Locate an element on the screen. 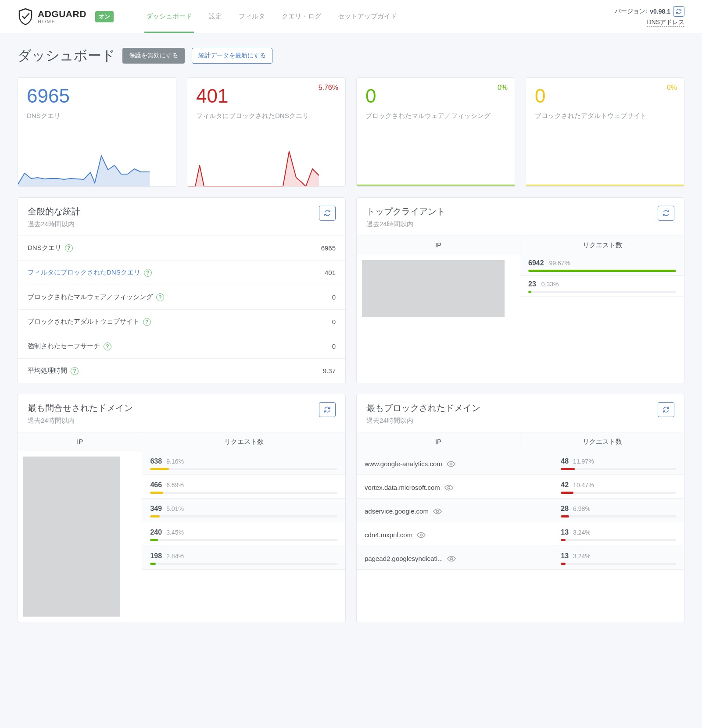 Image resolution: width=702 pixels, height=728 pixels. logo: ADGUARD HOME オン is located at coordinates (66, 17).